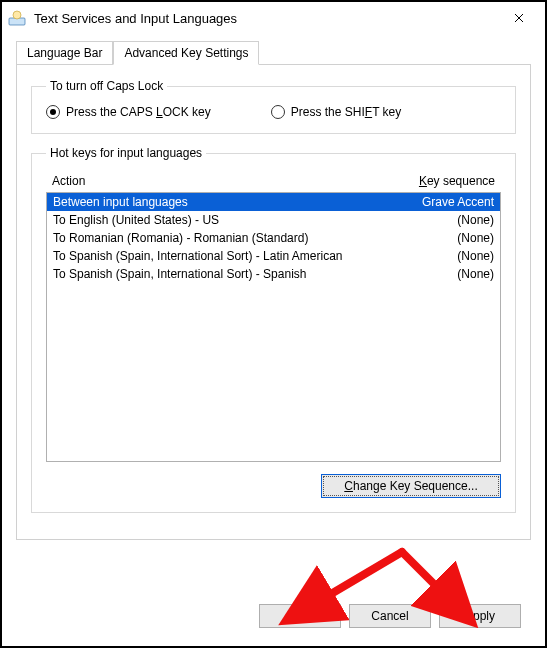 The width and height of the screenshot is (547, 648). What do you see at coordinates (390, 616) in the screenshot?
I see `cancel-button: Cancel` at bounding box center [390, 616].